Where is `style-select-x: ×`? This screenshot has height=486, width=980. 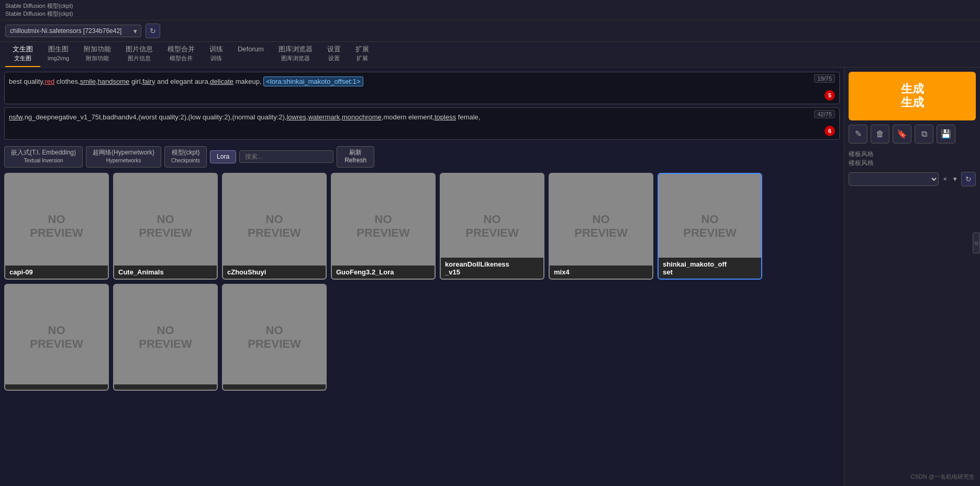
style-select-x: × is located at coordinates (945, 179).